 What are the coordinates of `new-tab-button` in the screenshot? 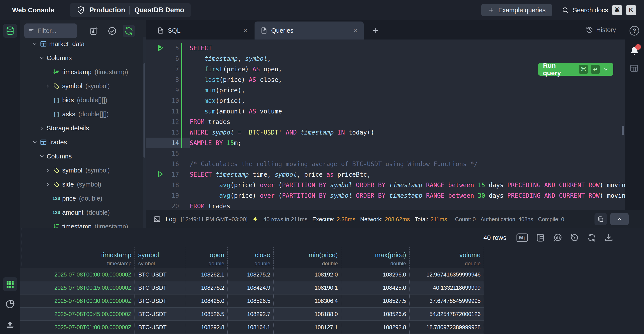 It's located at (375, 31).